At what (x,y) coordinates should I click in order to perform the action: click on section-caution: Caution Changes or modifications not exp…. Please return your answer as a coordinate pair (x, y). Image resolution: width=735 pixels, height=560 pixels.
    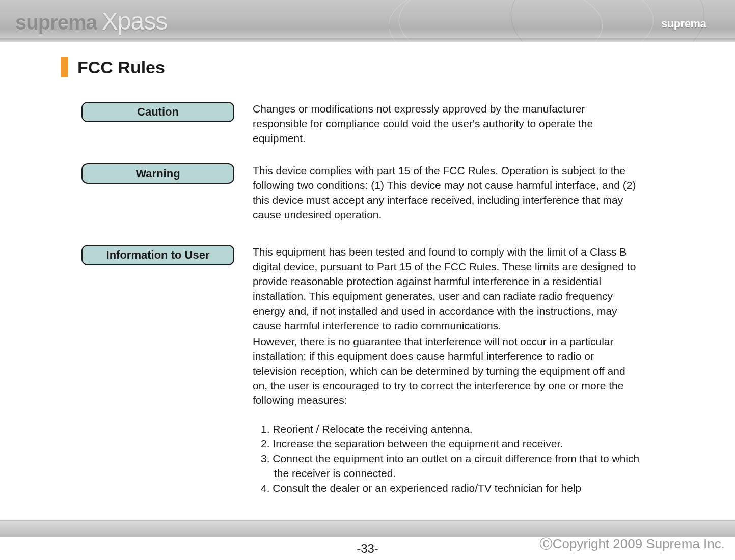
    Looking at the image, I should click on (409, 124).